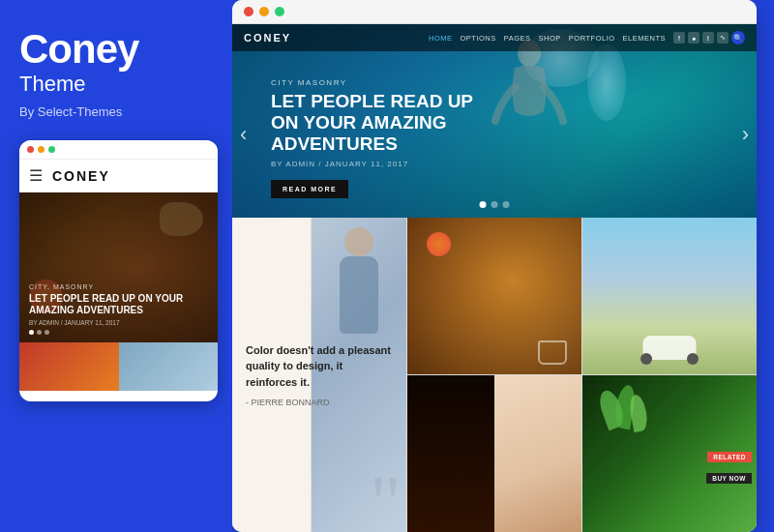  I want to click on nav-shop: SHOP, so click(550, 39).